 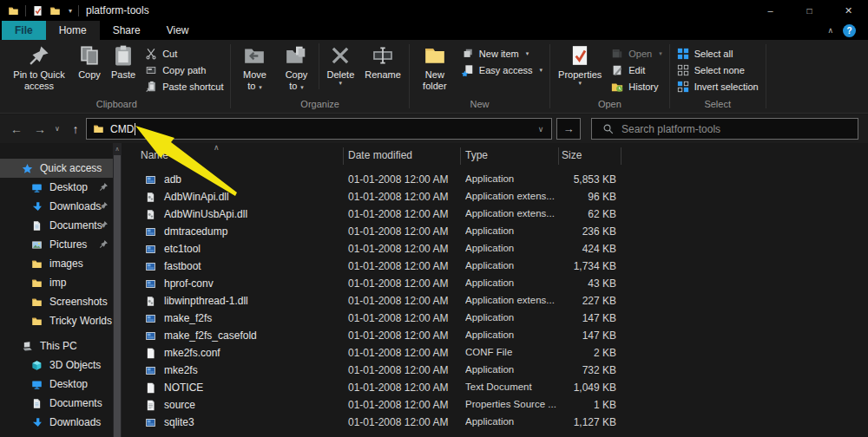 I want to click on paste-shortcut-button: Paste shortcut, so click(x=184, y=87).